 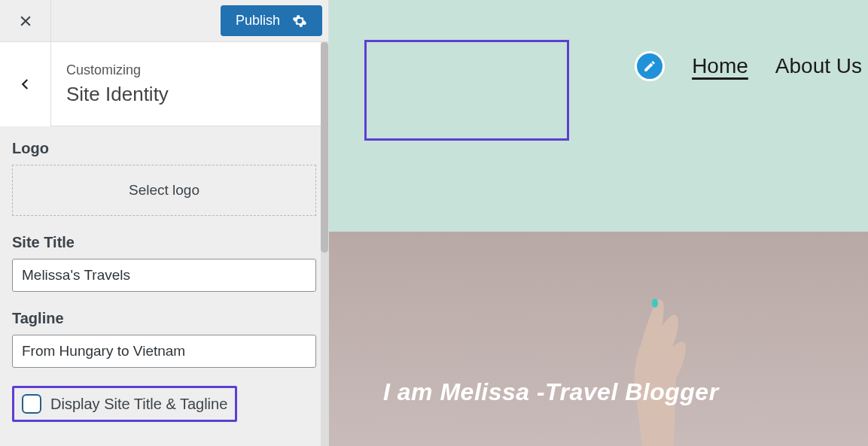 What do you see at coordinates (551, 393) in the screenshot?
I see `hero-text: I am Melissa -Travel Blogger` at bounding box center [551, 393].